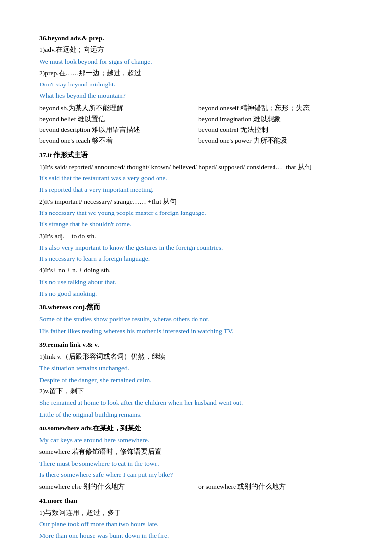 This screenshot has width=392, height=555. What do you see at coordinates (196, 440) in the screenshot?
I see `s40-ex1: My car keys are around here somewhere.` at bounding box center [196, 440].